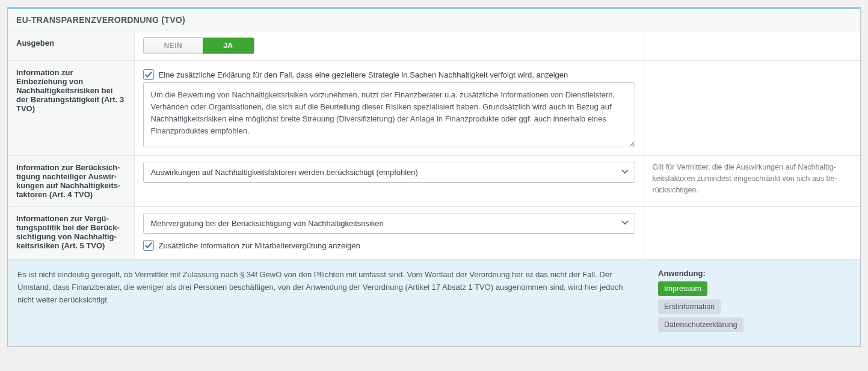 The height and width of the screenshot is (371, 868). What do you see at coordinates (173, 46) in the screenshot?
I see `output-toggle-no: NEIN` at bounding box center [173, 46].